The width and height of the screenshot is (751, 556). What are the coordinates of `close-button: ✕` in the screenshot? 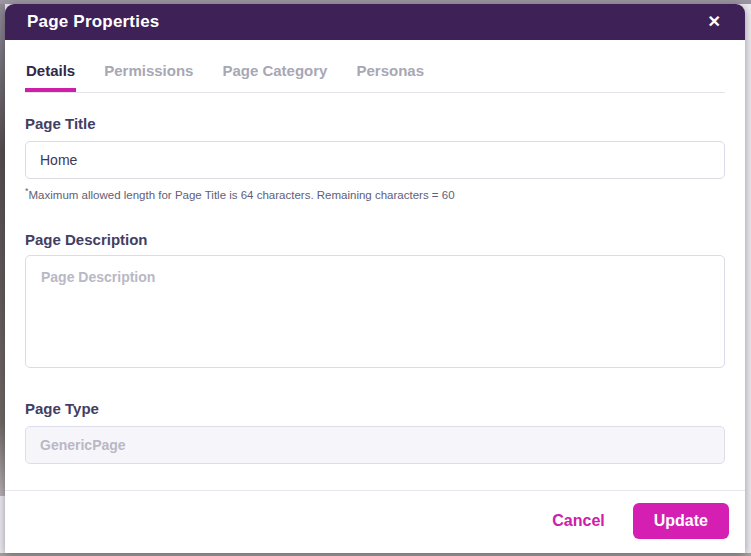 It's located at (714, 22).